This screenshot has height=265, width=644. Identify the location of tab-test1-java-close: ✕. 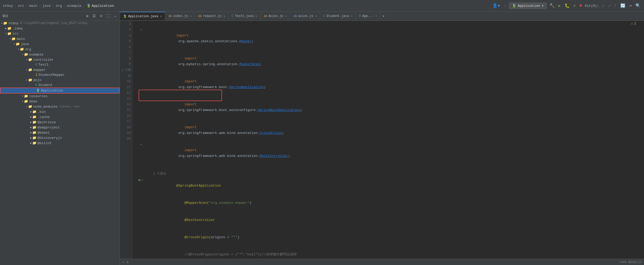
(256, 16).